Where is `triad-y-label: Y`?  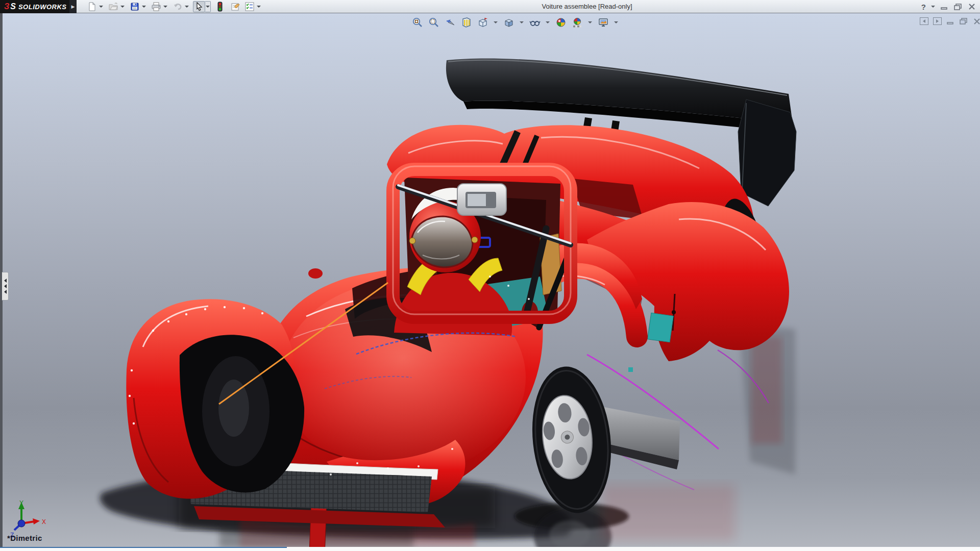
triad-y-label: Y is located at coordinates (21, 503).